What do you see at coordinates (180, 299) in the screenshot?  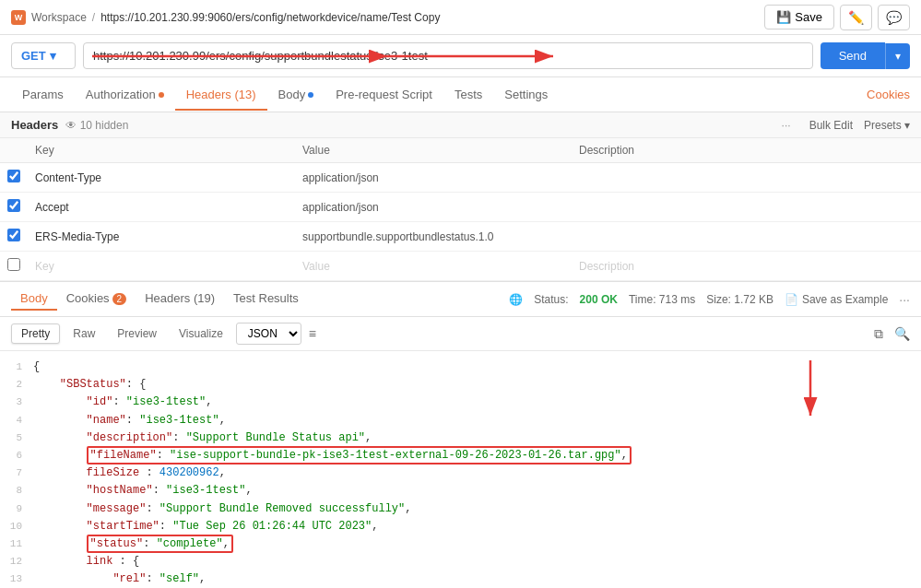 I see `resp-tab-headers: Headers (19)` at bounding box center [180, 299].